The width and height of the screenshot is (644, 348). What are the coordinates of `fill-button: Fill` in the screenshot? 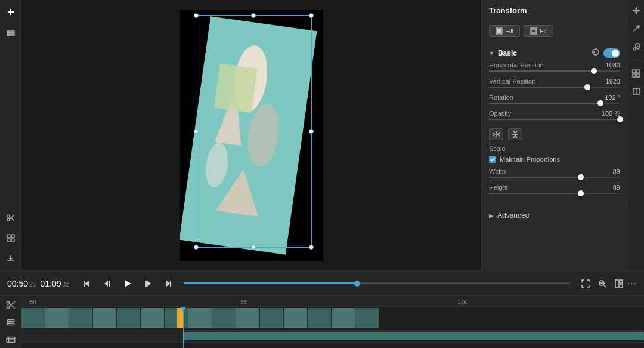 It's located at (504, 31).